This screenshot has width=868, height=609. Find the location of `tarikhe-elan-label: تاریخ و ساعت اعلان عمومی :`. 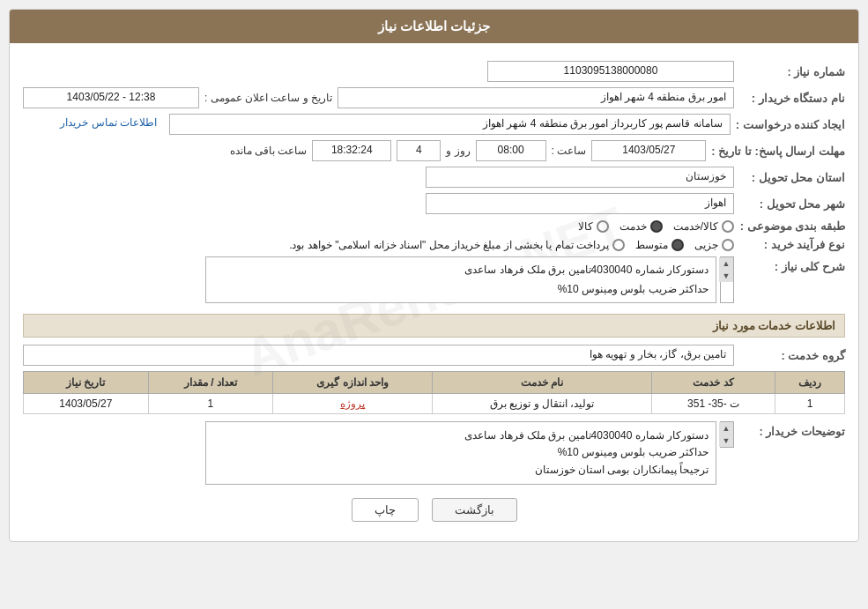

tarikhe-elan-label: تاریخ و ساعت اعلان عمومی : is located at coordinates (268, 98).